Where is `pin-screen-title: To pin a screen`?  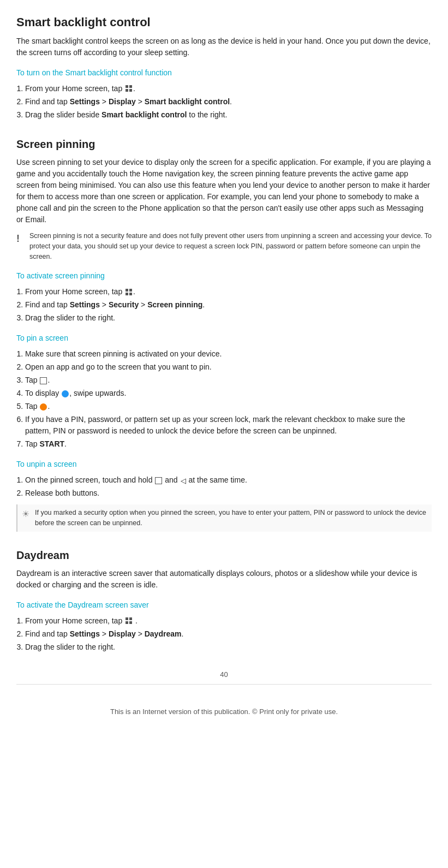
pin-screen-title: To pin a screen is located at coordinates (224, 338).